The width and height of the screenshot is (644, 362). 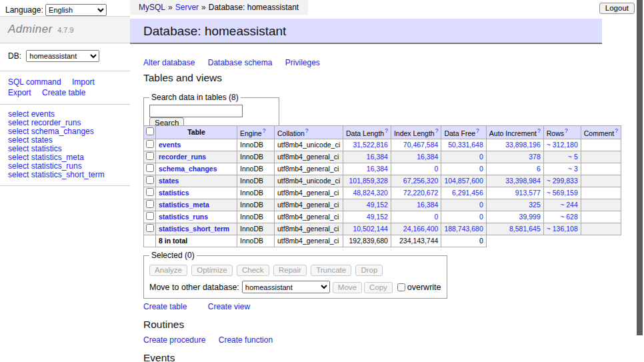 I want to click on create-procedure-link: Create procedure, so click(x=175, y=340).